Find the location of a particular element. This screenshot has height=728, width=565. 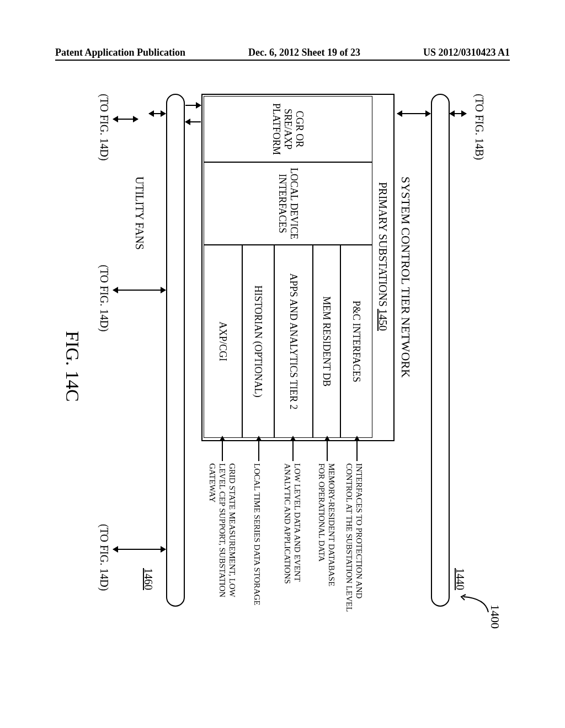

title-utility-fans: UTILITY FANS is located at coordinates (139, 213).